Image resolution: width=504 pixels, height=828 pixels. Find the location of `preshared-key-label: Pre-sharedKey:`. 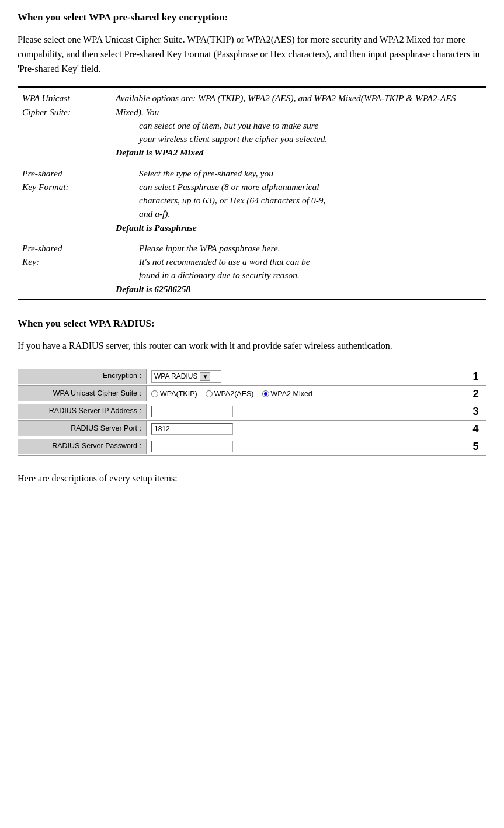

preshared-key-label: Pre-sharedKey: is located at coordinates (64, 269).